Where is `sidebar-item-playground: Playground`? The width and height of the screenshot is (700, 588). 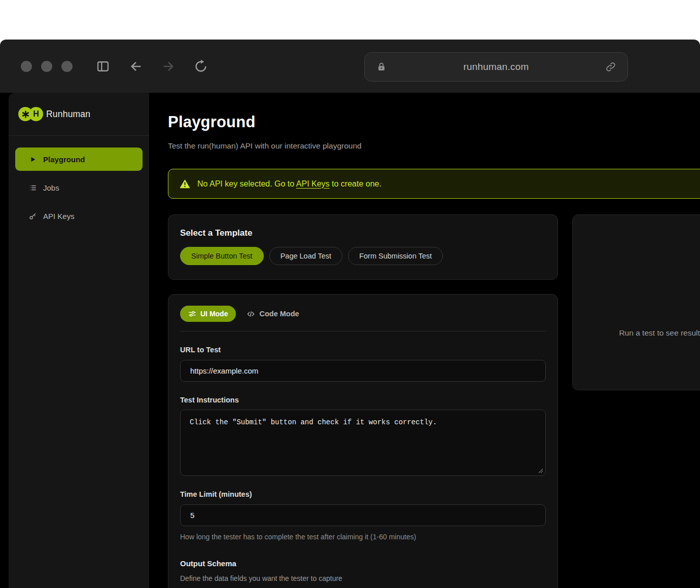 sidebar-item-playground: Playground is located at coordinates (79, 159).